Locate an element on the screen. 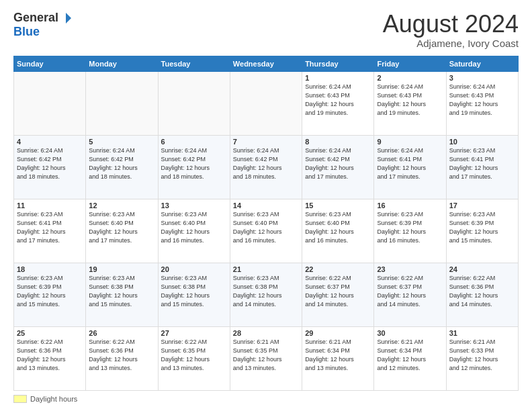  col-thursday: Thursday is located at coordinates (339, 63).